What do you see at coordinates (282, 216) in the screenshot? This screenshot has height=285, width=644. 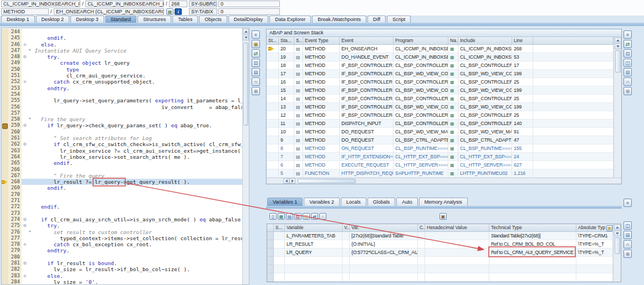 I see `table-add-icon: ▦` at bounding box center [282, 216].